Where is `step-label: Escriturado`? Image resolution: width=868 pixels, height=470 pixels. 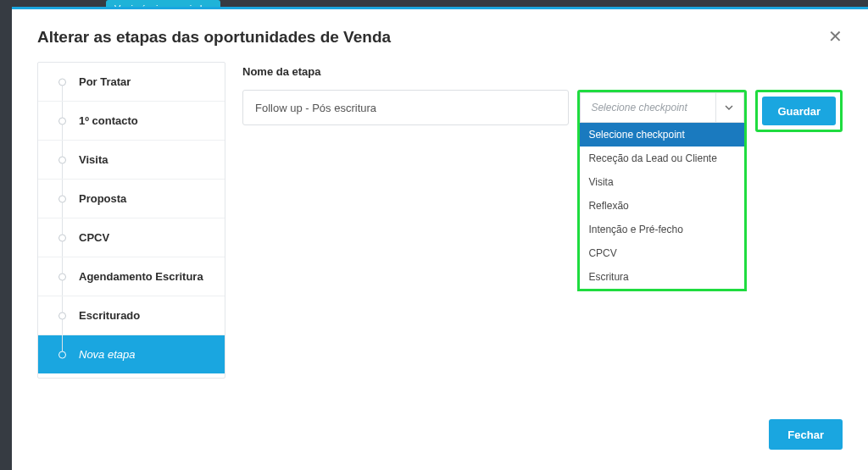 step-label: Escriturado is located at coordinates (109, 315).